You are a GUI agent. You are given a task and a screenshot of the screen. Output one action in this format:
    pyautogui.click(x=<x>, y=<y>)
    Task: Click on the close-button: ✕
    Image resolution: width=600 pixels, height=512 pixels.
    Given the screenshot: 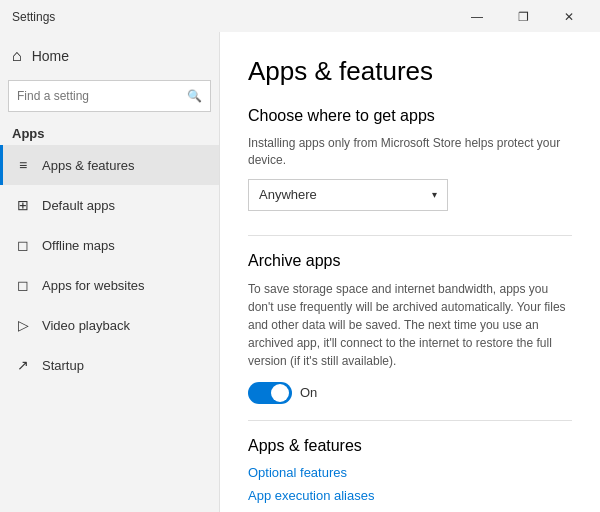 What is the action you would take?
    pyautogui.click(x=569, y=17)
    